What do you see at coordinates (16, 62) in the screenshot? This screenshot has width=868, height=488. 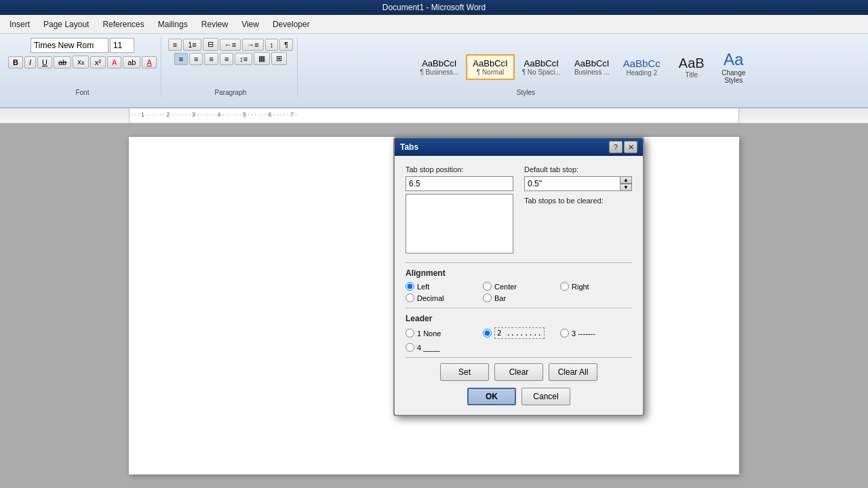 I see `bold-button: B` at bounding box center [16, 62].